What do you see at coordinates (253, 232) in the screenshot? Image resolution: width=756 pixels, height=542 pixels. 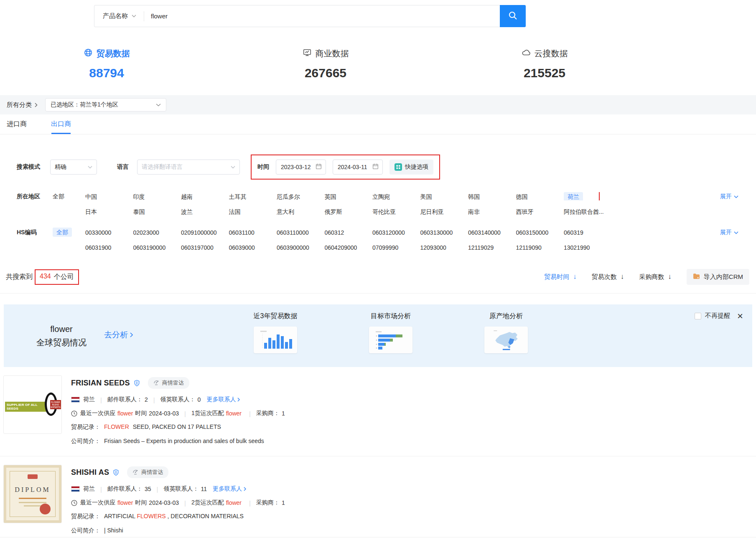 I see `hs-option: 06031100` at bounding box center [253, 232].